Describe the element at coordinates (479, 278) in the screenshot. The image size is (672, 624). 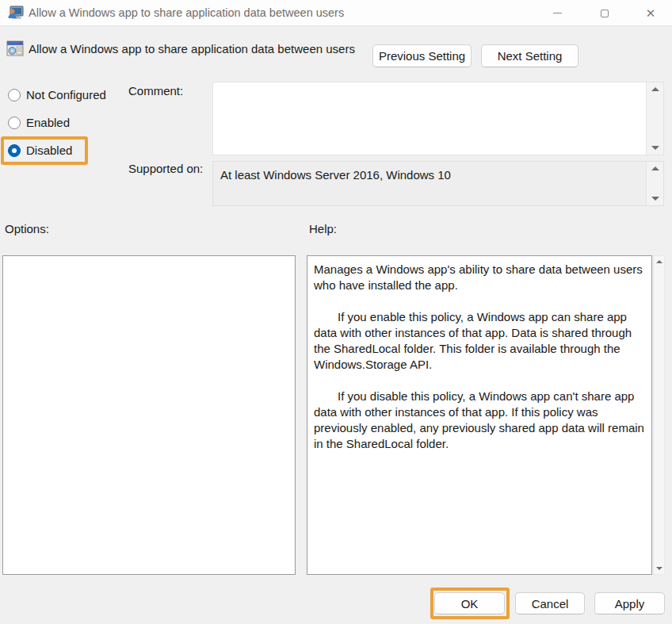
I see `help-paragraph: Manages a Windows app's ability to share…` at that location.